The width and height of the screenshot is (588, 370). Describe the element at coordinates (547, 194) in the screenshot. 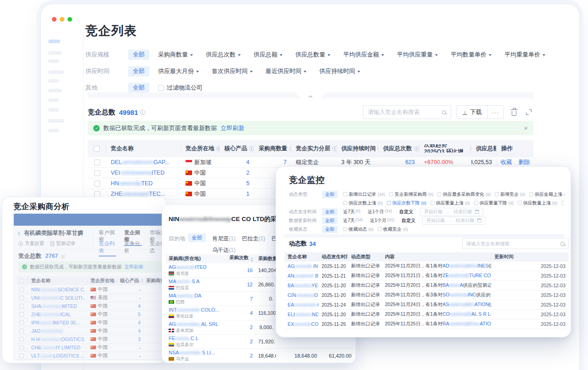

I see `monitor-filter-option: 供应金额上涨(0)` at that location.